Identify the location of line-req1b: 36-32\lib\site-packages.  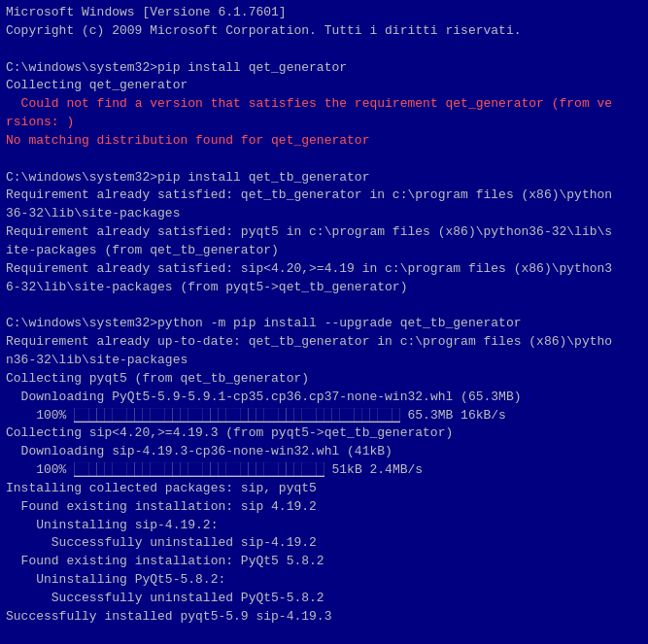
(324, 214).